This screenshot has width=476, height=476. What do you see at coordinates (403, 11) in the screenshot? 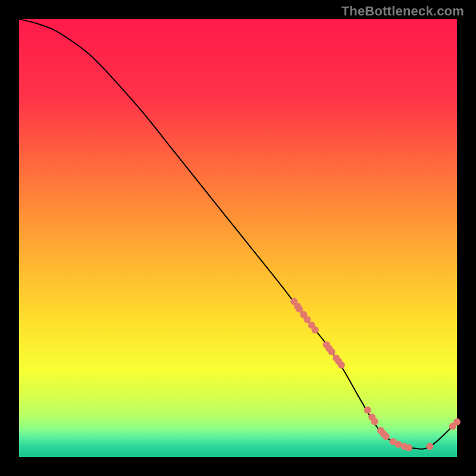
I see `watermark-text: TheBottleneck.com` at bounding box center [403, 11].